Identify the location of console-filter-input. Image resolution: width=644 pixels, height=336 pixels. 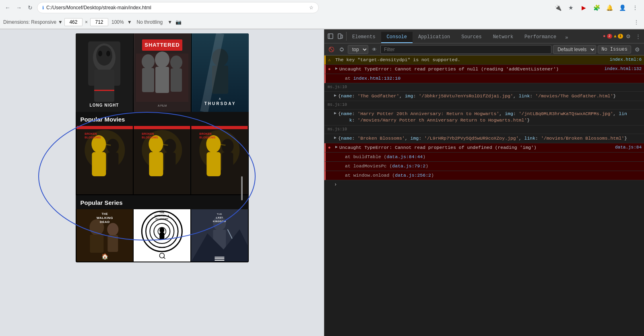
(466, 49).